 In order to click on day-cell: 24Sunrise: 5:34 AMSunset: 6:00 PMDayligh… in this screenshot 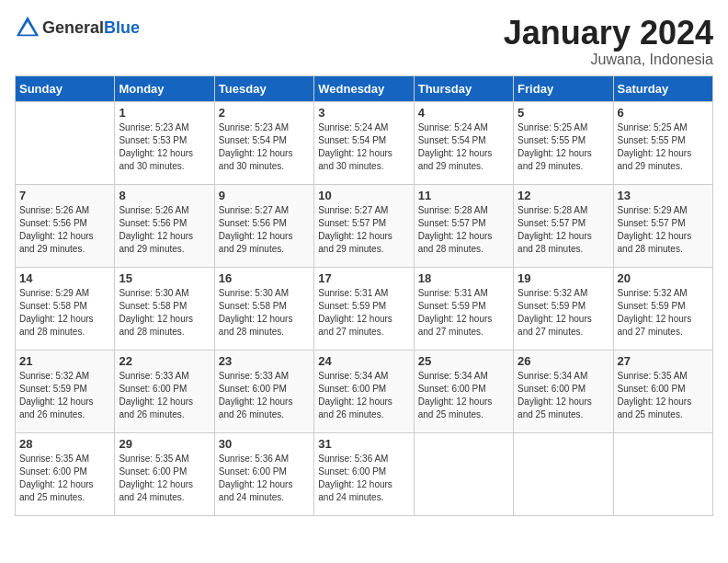, I will do `click(364, 391)`.